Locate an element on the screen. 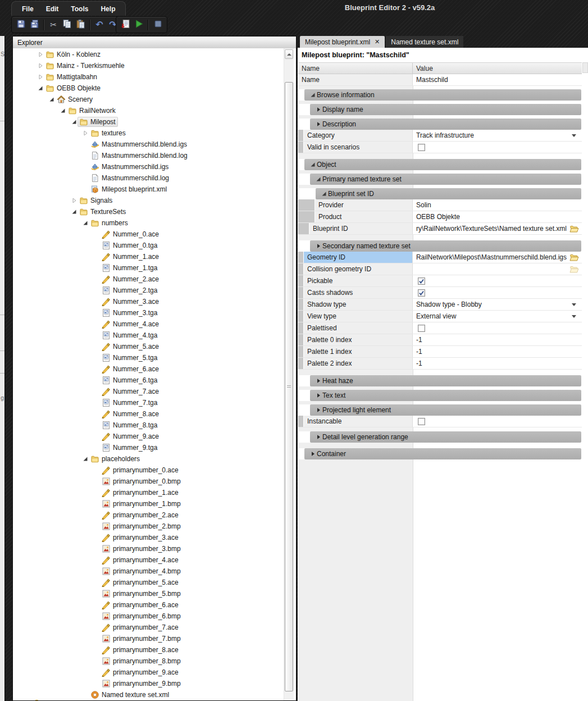 This screenshot has height=701, width=588. tree-item: Scenery is located at coordinates (154, 99).